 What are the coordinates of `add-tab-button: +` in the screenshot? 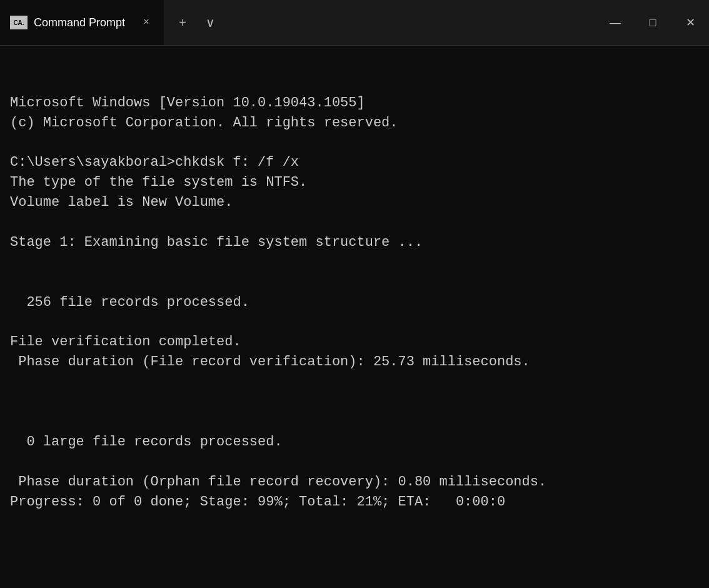 It's located at (183, 23).